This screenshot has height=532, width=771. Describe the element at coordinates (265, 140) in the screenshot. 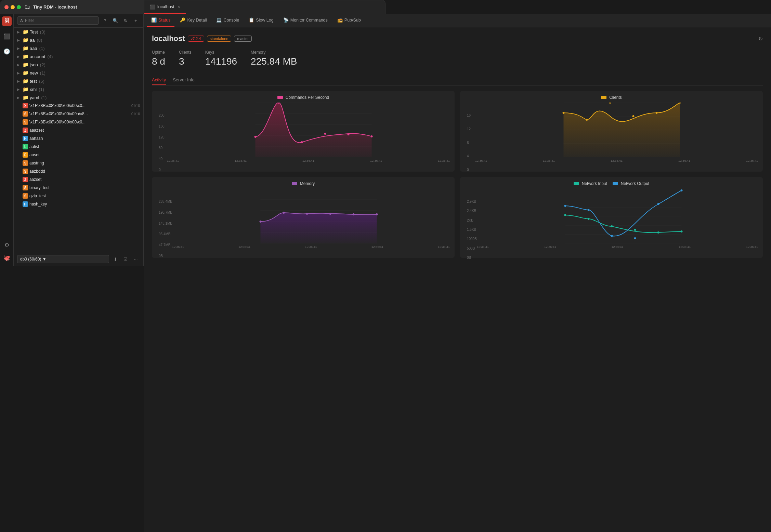

I see `content-area: 📊 Status 🔑 Key Detail 💻 Console 📋 Slow L…` at that location.